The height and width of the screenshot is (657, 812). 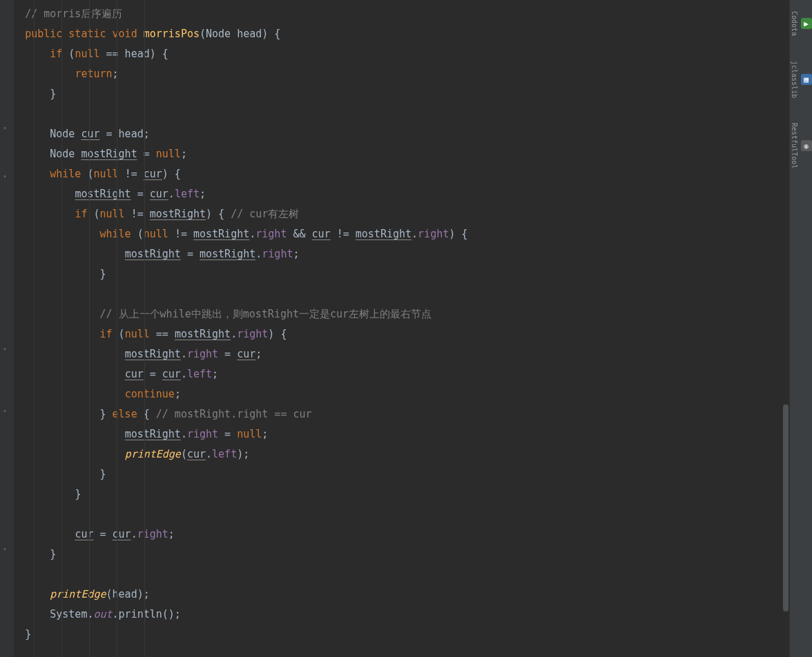 I want to click on restfultool-icon: ◉, so click(x=806, y=146).